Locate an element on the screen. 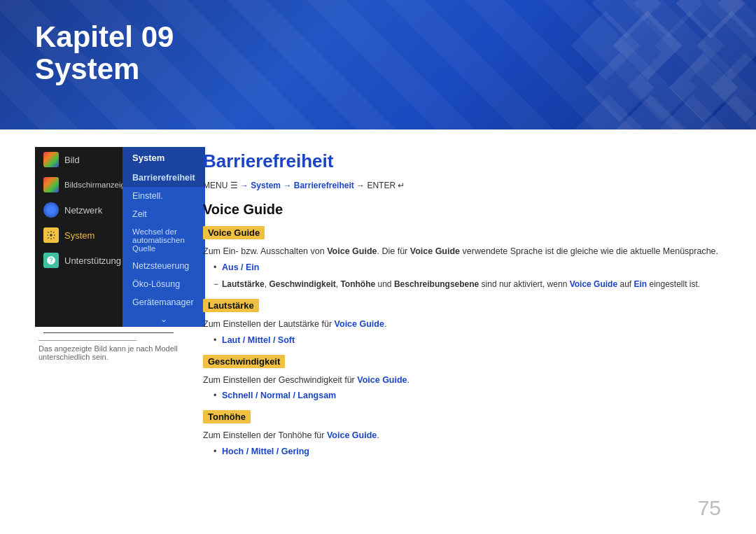 The height and width of the screenshot is (534, 756). vg-bold-1: Voice Guide is located at coordinates (351, 251).